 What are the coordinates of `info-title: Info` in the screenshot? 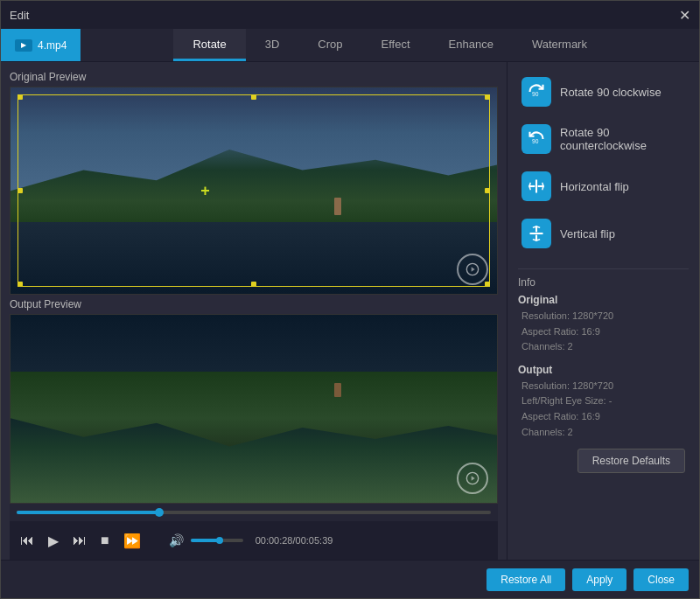 It's located at (604, 282).